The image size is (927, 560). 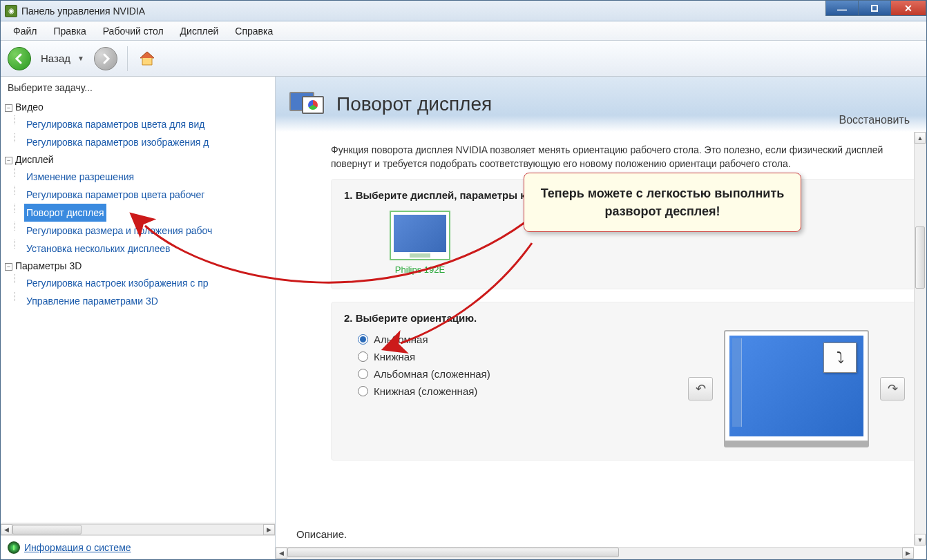 What do you see at coordinates (464, 11) in the screenshot?
I see `titlebar: ◉ Панель управления NVIDIA` at bounding box center [464, 11].